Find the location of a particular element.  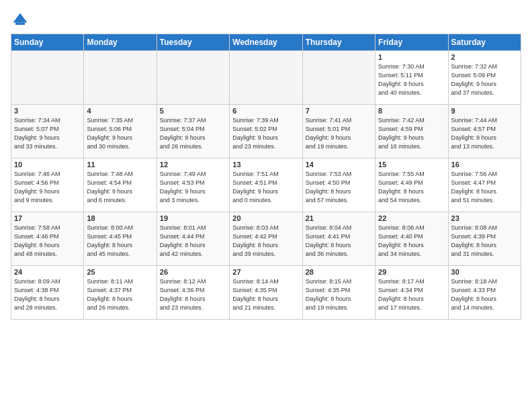

week-row-2: 3Sunrise: 7:34 AM Sunset: 5:07 PM Daylig… is located at coordinates (266, 132).